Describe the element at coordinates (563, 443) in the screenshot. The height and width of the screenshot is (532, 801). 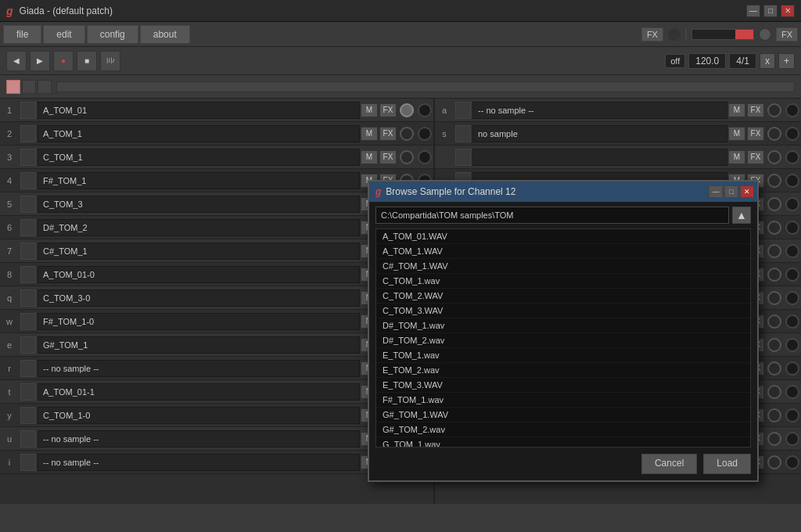
I see `file-list-item: G_TOM_1.wav` at that location.